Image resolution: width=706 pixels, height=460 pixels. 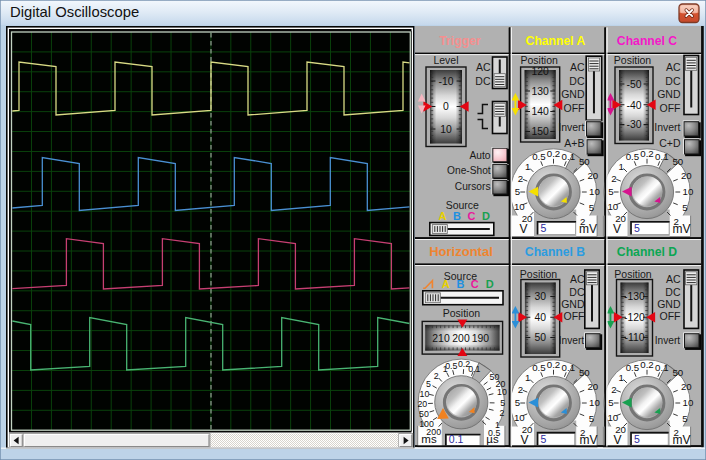 I want to click on svg-text: -30, so click(x=634, y=124).